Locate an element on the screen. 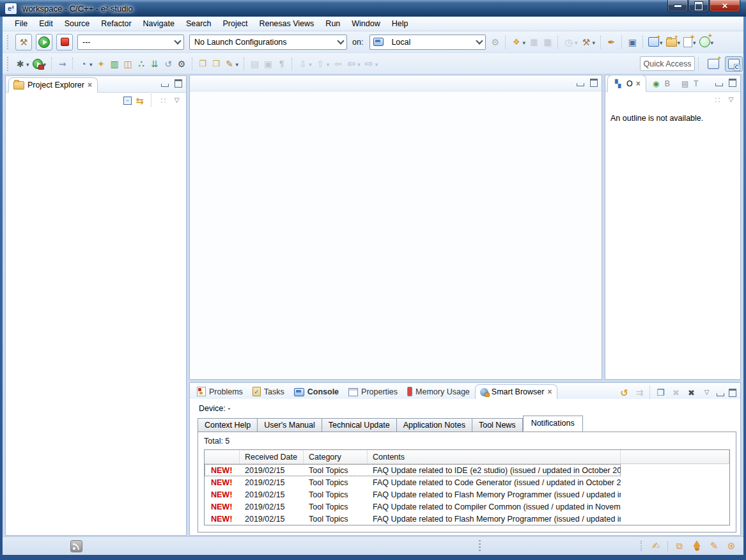 This screenshot has height=560, width=746. subtab-application-notes: Application Notes is located at coordinates (435, 425).